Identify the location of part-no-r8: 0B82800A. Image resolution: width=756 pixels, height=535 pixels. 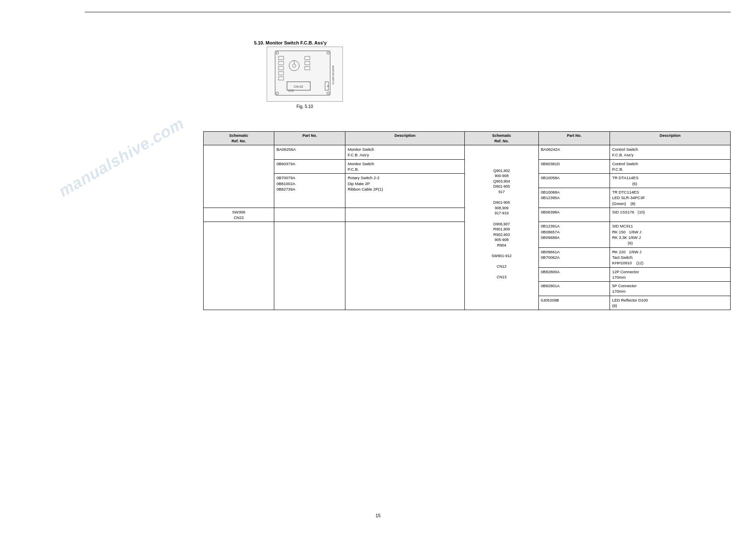
(574, 274).